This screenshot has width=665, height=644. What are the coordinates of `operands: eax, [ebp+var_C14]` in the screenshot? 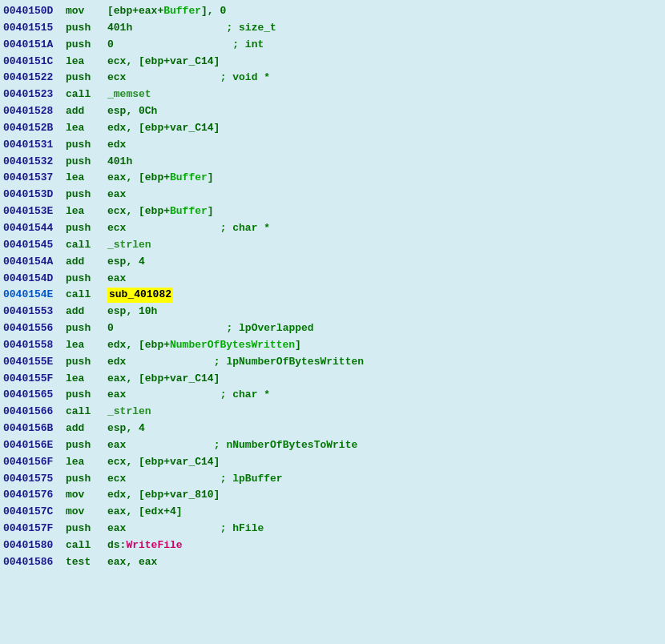 It's located at (163, 380).